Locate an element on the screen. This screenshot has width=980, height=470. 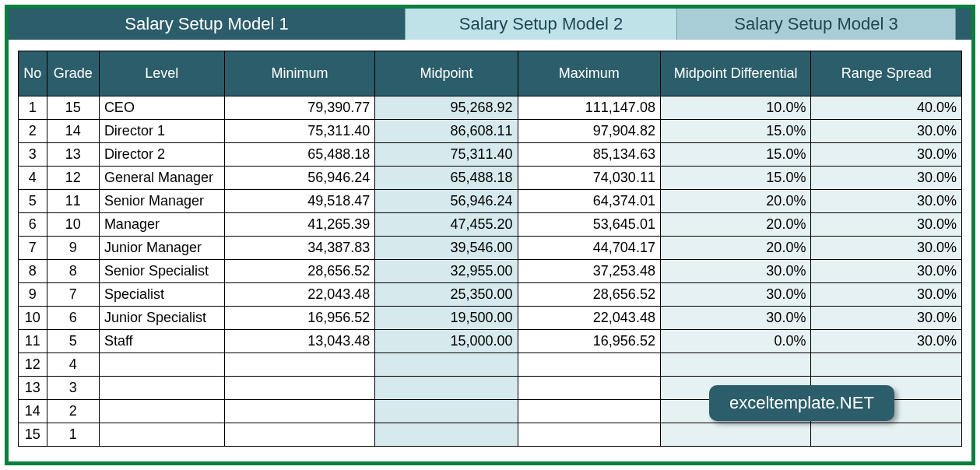
cell-range-spread: 40.0% is located at coordinates (887, 108).